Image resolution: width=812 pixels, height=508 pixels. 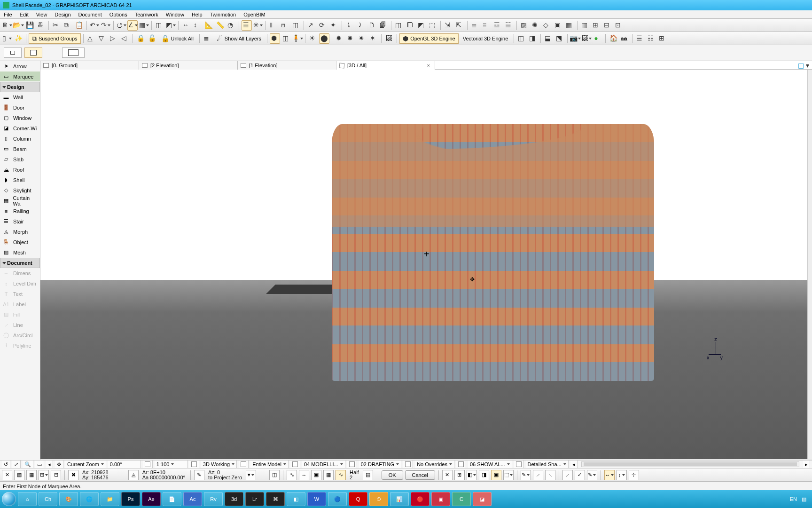 I want to click on print-button: 🖶, so click(x=41, y=25).